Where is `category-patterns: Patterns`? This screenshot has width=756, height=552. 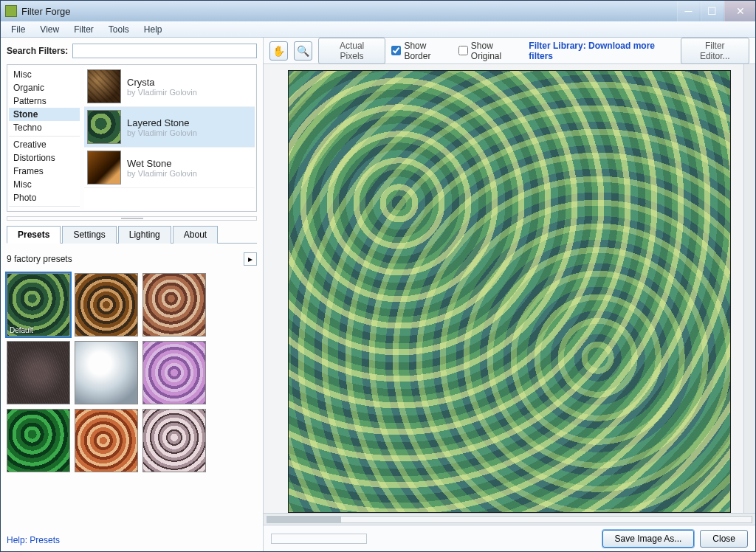
category-patterns: Patterns is located at coordinates (44, 101).